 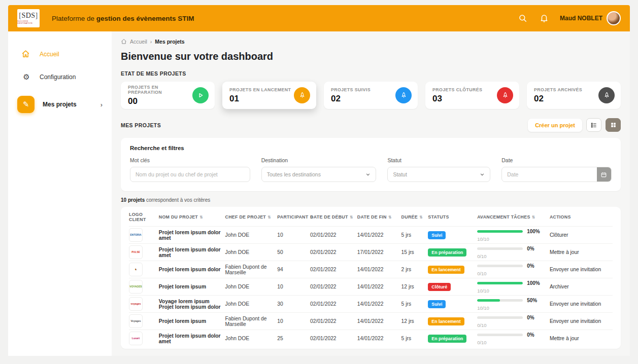 What do you see at coordinates (439, 174) in the screenshot?
I see `status-select: Statut` at bounding box center [439, 174].